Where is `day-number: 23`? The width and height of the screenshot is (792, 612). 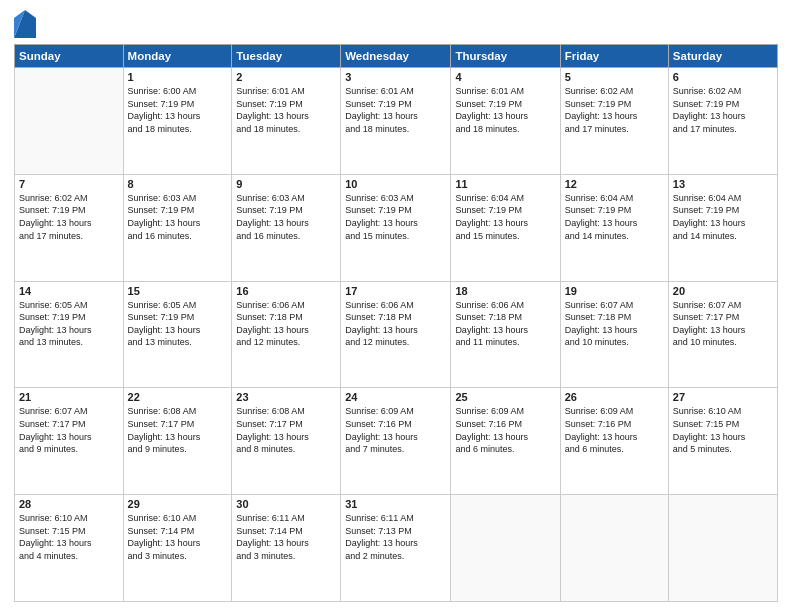
day-number: 23 is located at coordinates (286, 397).